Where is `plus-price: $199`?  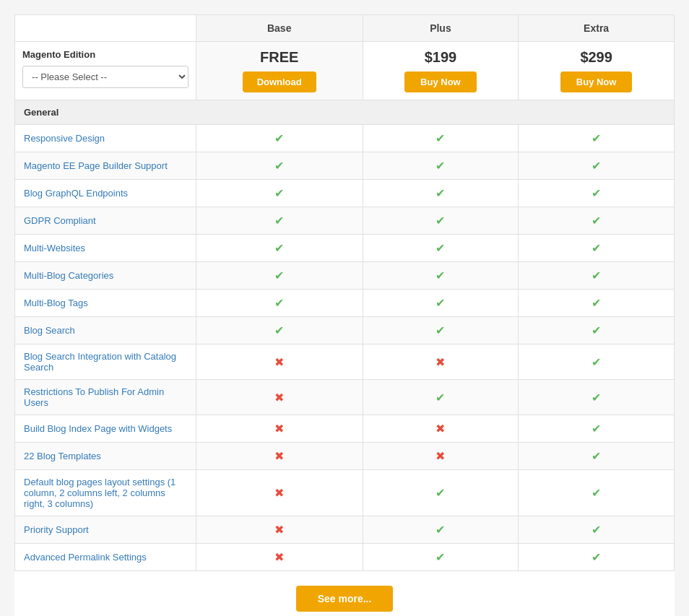
plus-price: $199 is located at coordinates (441, 58).